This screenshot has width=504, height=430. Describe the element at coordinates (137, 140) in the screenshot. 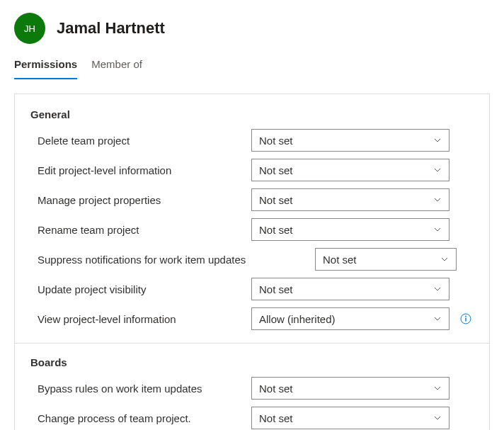

I see `permission-label: Delete team project` at that location.